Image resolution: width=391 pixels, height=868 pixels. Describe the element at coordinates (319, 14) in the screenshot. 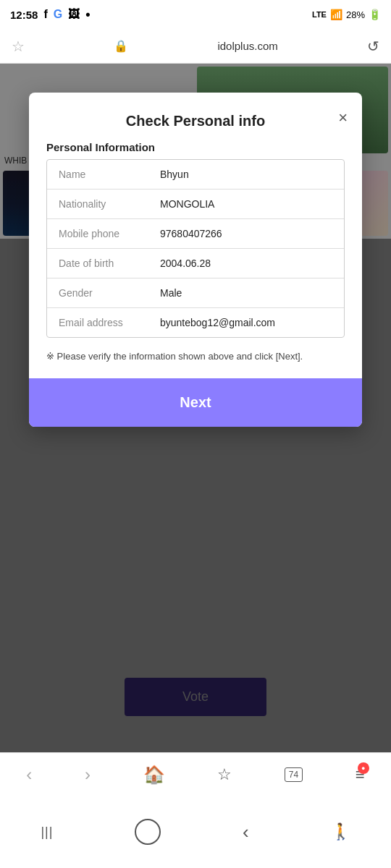

I see `lte-icon: LTE` at that location.